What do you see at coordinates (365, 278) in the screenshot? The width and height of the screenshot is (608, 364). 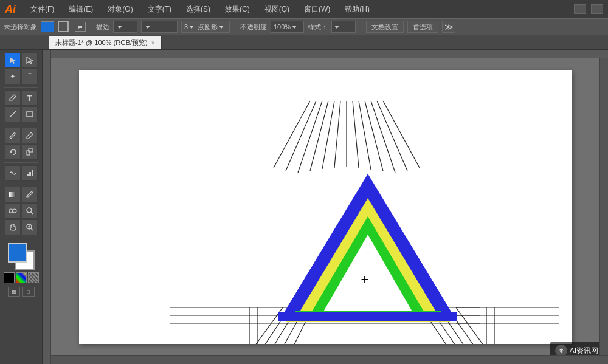 I see `crosshair-symbol: +` at bounding box center [365, 278].